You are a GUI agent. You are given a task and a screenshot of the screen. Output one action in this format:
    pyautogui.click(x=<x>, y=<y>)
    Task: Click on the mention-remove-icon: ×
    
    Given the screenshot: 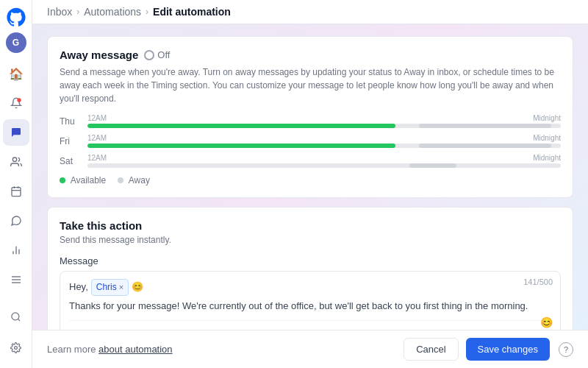 What is the action you would take?
    pyautogui.click(x=121, y=288)
    